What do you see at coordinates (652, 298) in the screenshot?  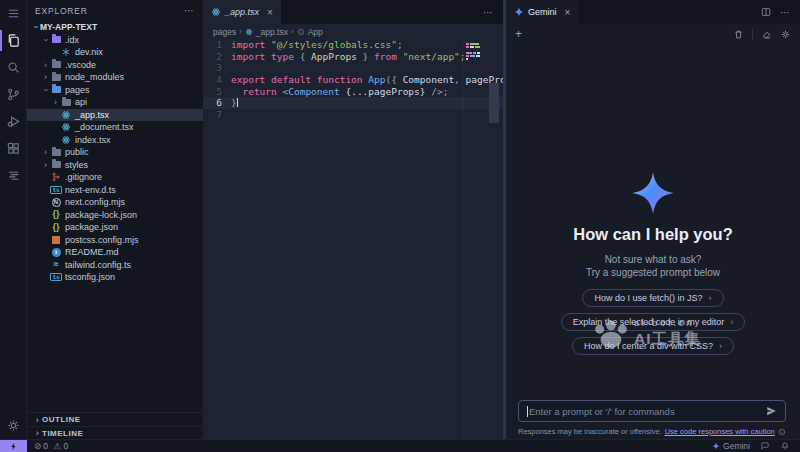 I see `suggested-prompt: How do I use fetch() in JS?›` at bounding box center [652, 298].